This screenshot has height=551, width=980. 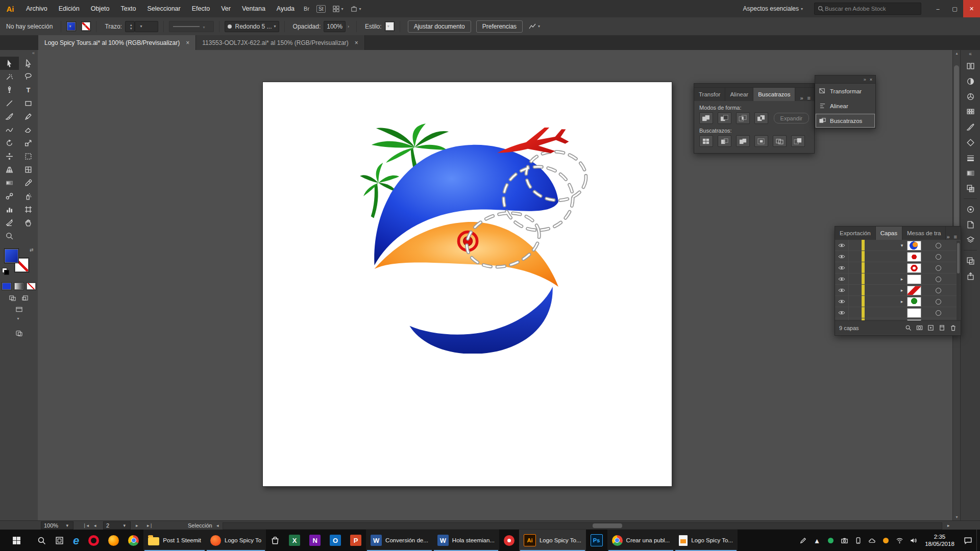 What do you see at coordinates (872, 540) in the screenshot?
I see `cloud-tray-icon` at bounding box center [872, 540].